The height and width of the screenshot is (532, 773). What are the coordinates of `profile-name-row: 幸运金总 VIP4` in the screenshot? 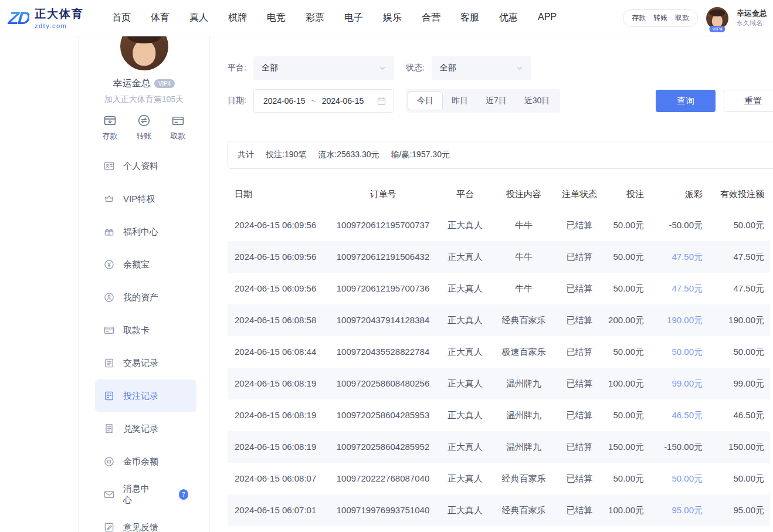 It's located at (144, 83).